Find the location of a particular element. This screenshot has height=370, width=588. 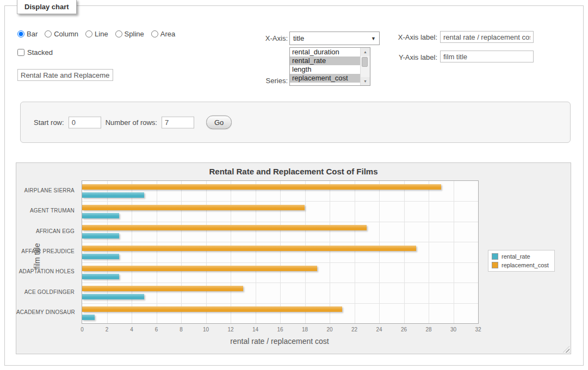

x-tick-label: 2 is located at coordinates (107, 329).